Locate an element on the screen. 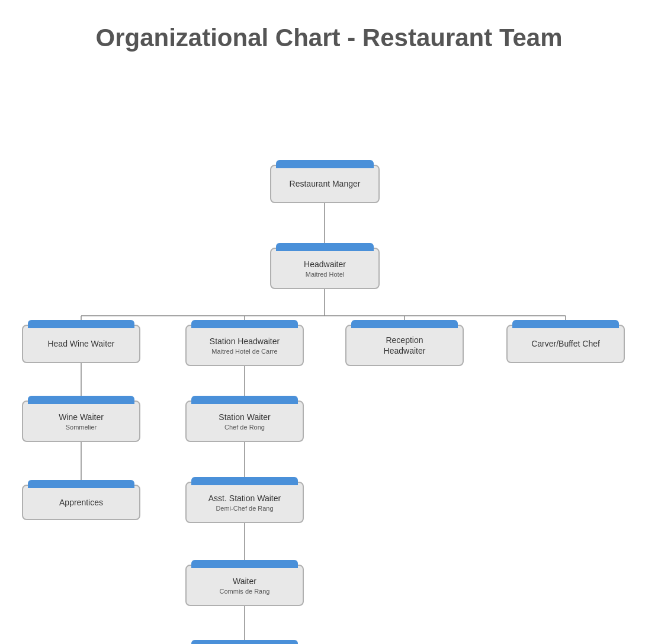 The image size is (658, 644). node-waiter-title: Waiter is located at coordinates (245, 581).